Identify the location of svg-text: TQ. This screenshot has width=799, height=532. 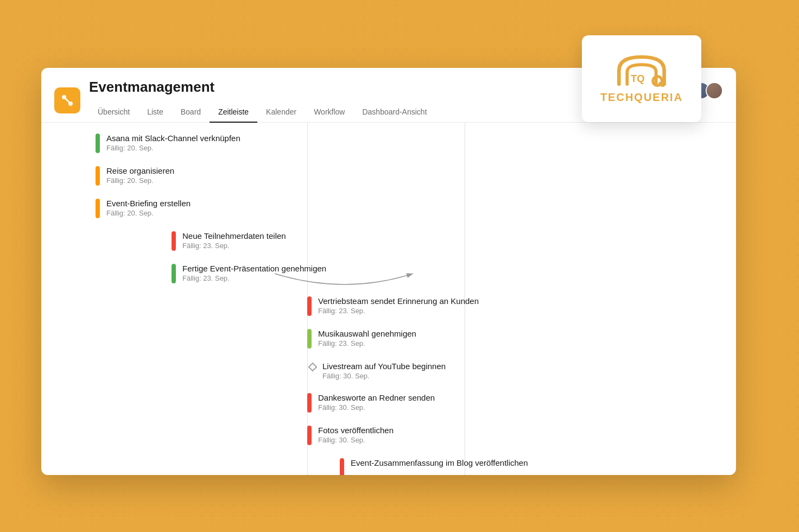
(637, 78).